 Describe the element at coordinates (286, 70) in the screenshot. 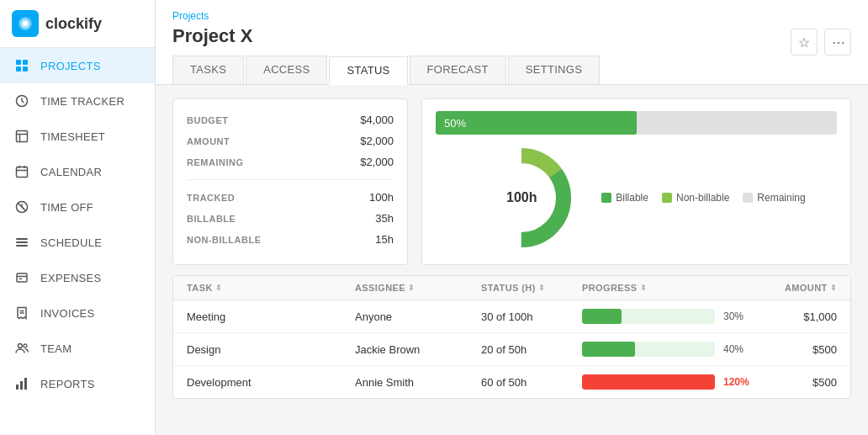

I see `tab-access: ACCESS` at that location.